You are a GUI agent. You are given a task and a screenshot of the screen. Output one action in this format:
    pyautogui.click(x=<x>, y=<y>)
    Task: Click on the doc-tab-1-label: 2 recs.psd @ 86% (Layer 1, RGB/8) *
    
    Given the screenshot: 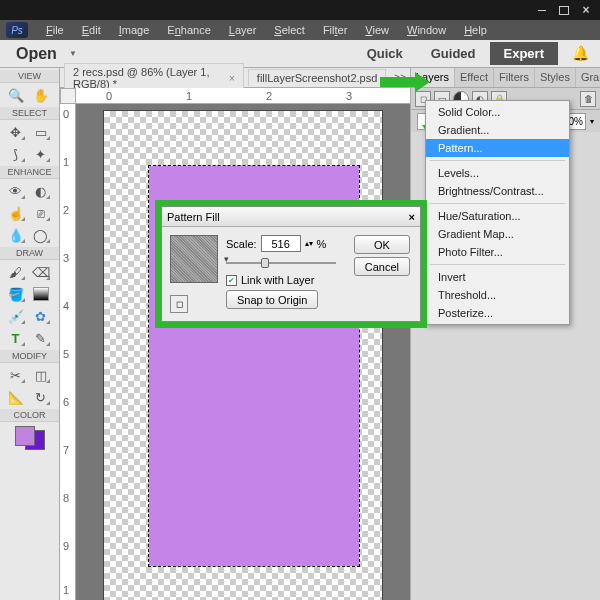 What is the action you would take?
    pyautogui.click(x=148, y=78)
    